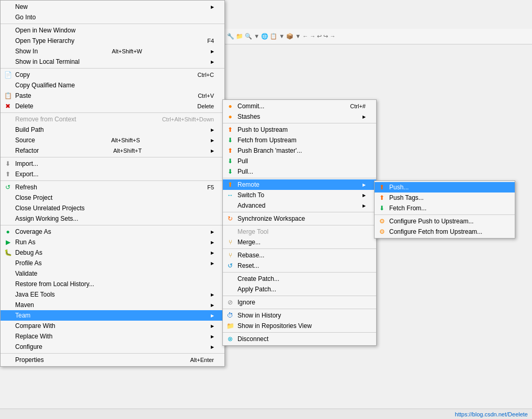  I want to click on import-icon: ⬇, so click(8, 164).